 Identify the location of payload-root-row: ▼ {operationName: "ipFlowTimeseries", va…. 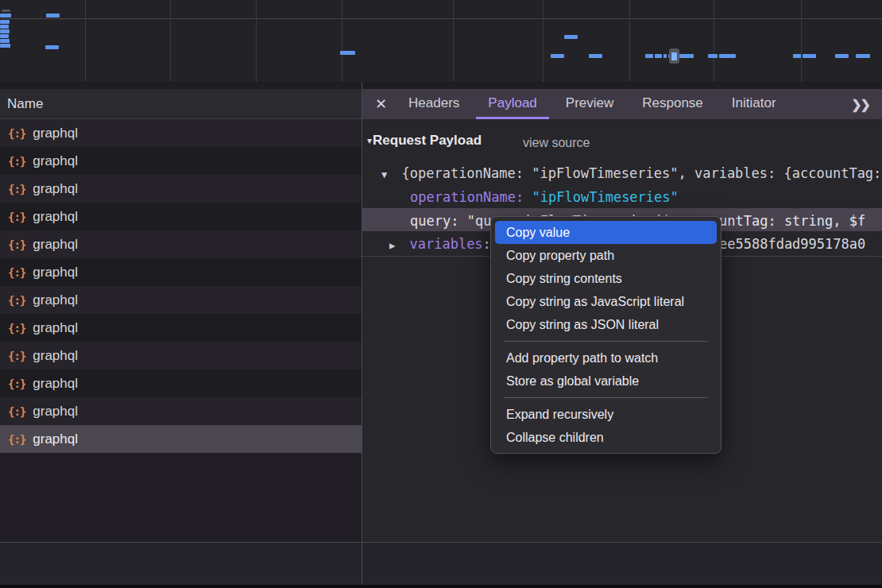
(632, 174).